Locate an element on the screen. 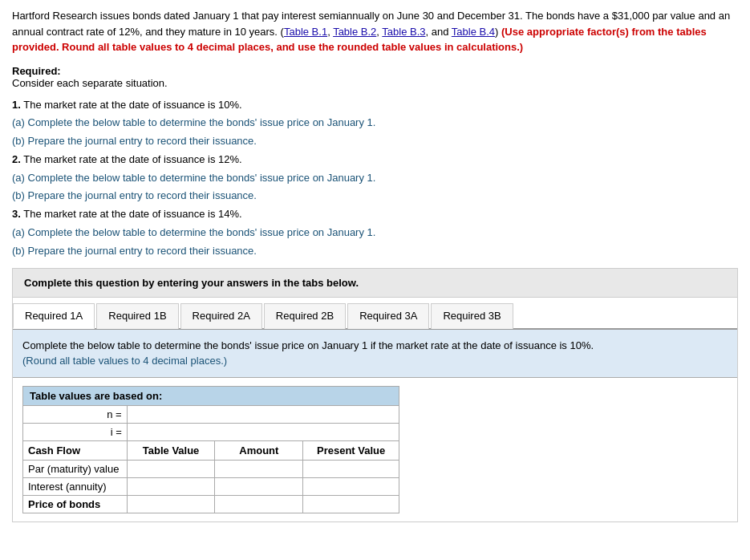 The image size is (750, 560). n-input is located at coordinates (263, 414).